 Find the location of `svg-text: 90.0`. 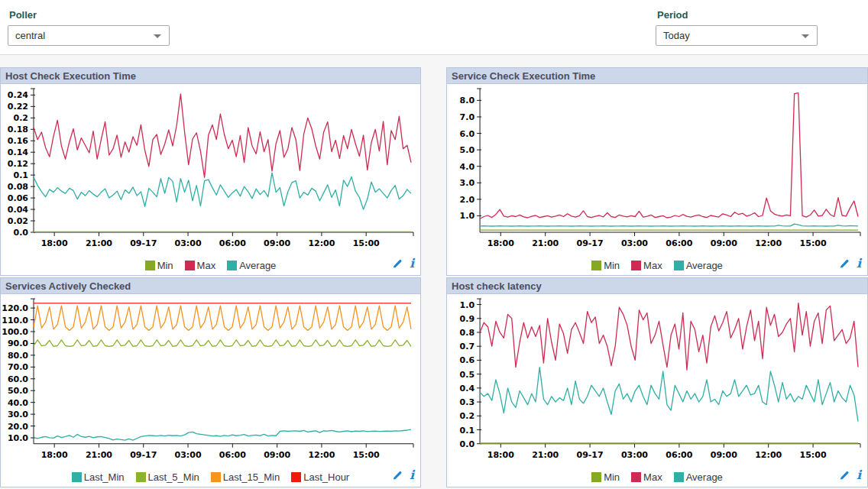

svg-text: 90.0 is located at coordinates (18, 344).